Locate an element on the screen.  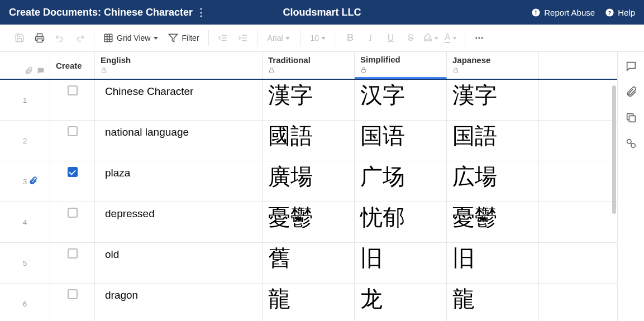
cell-traditional: 龍 is located at coordinates (308, 303).